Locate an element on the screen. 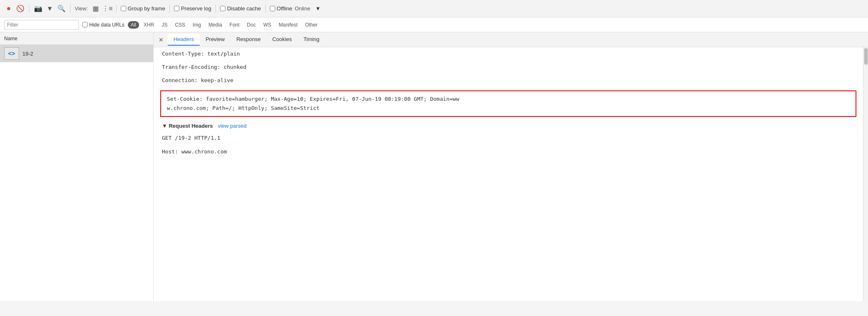  host-line: Host: www.chrono.com is located at coordinates (508, 152).